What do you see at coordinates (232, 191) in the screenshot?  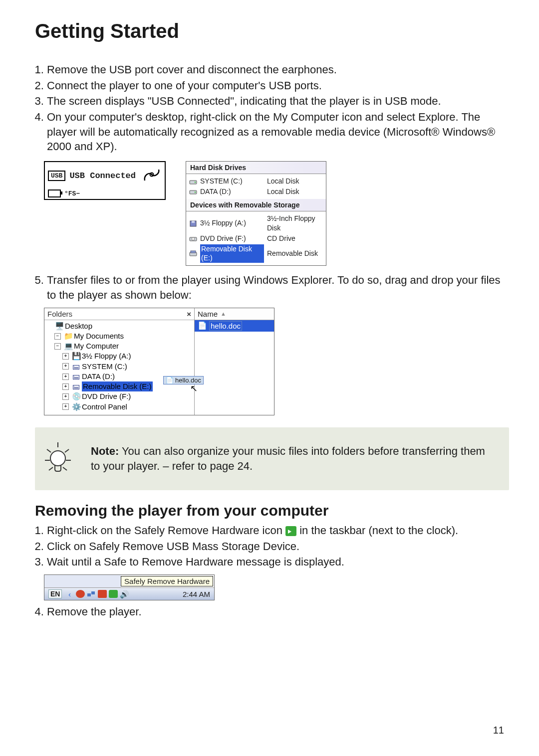 I see `drive-label: DATA (D:)` at bounding box center [232, 191].